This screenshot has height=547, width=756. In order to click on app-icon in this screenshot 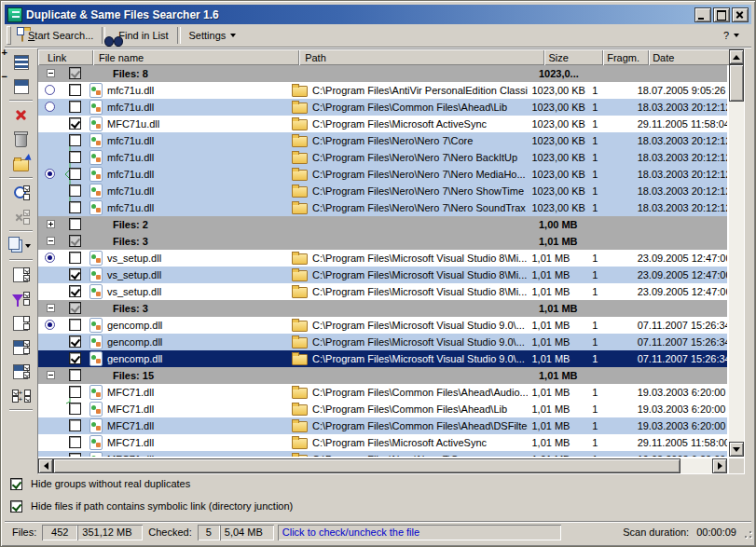, I will do `click(15, 15)`.